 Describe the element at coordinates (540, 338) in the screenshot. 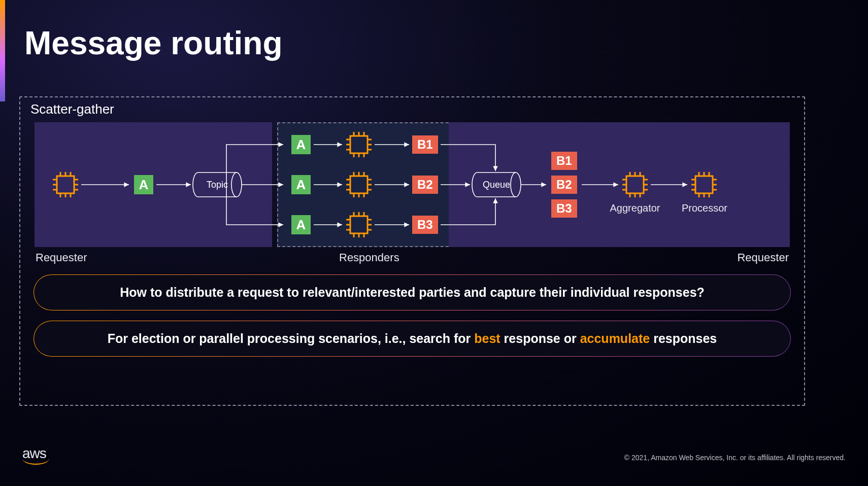

I see `callout-2-text: response or` at that location.